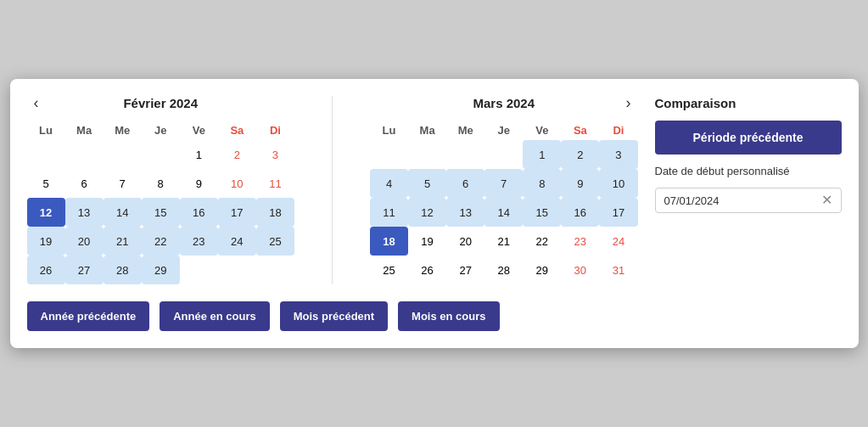 The width and height of the screenshot is (868, 427). What do you see at coordinates (389, 131) in the screenshot?
I see `dow-lu: Lu` at bounding box center [389, 131].